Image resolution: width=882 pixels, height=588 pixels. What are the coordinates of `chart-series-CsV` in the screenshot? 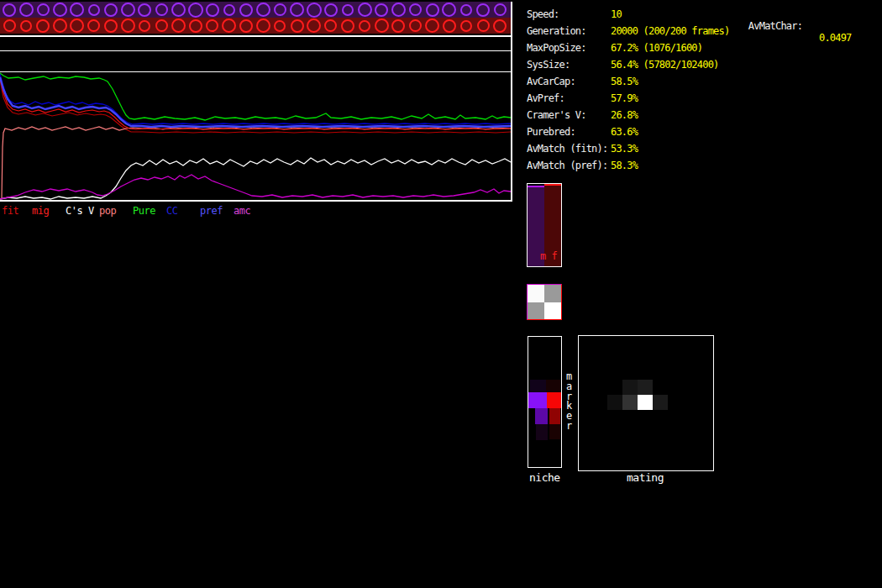 It's located at (255, 178).